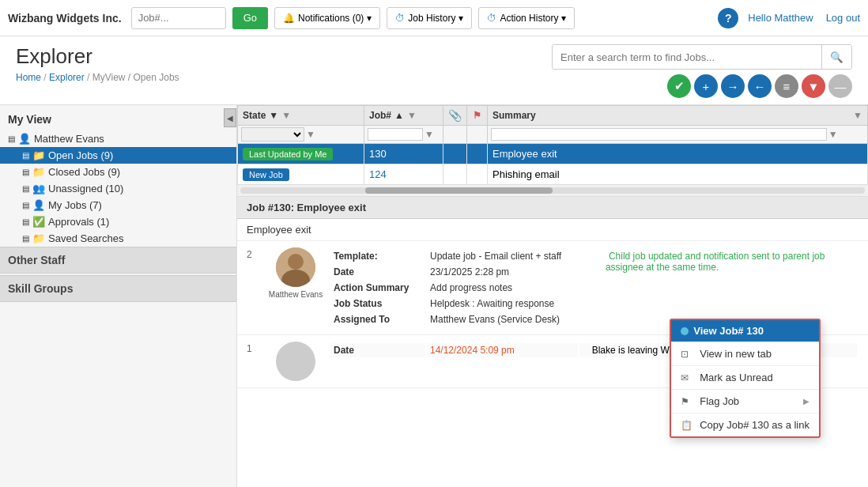 This screenshot has width=868, height=487. I want to click on avatar-name: Matthew Evans, so click(296, 294).